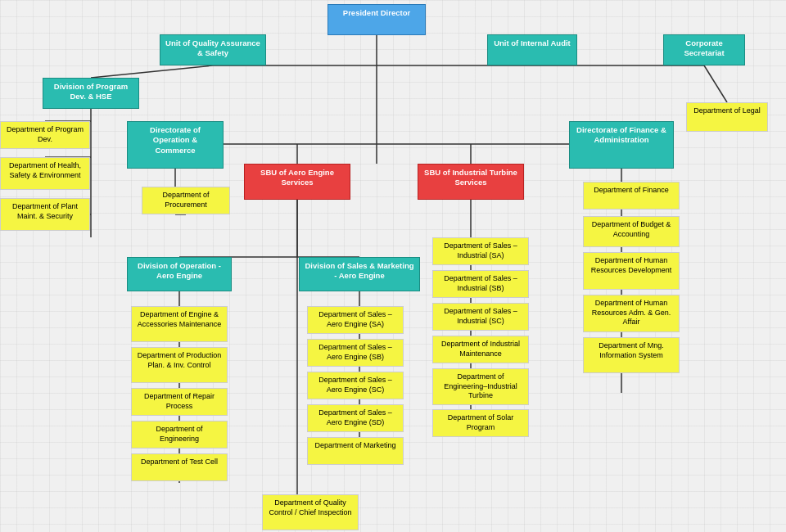 The image size is (786, 532). I want to click on quality-node: Unit of Quality Assurance & Safety, so click(213, 50).